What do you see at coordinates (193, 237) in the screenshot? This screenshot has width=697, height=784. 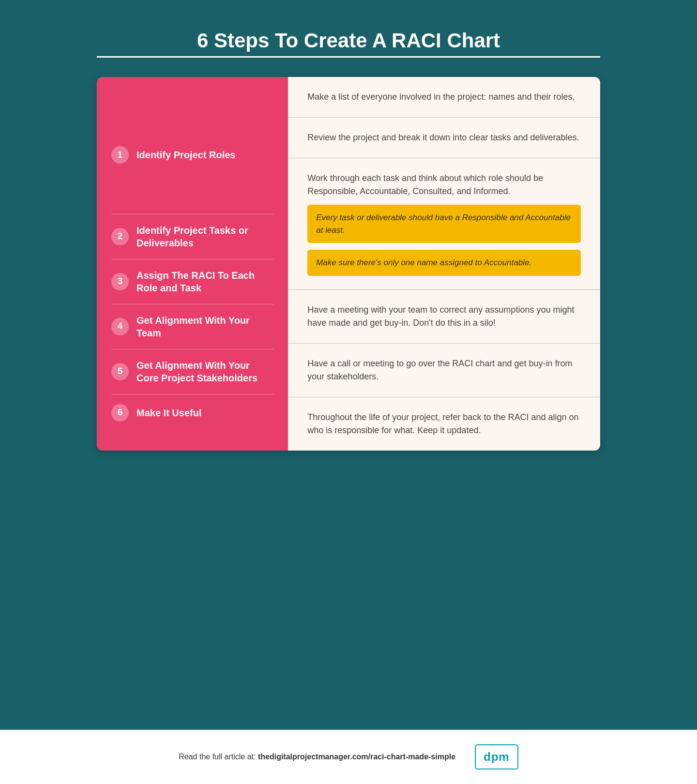 I see `step-item-2: 2 Identify Project Tasks or Deliverables` at bounding box center [193, 237].